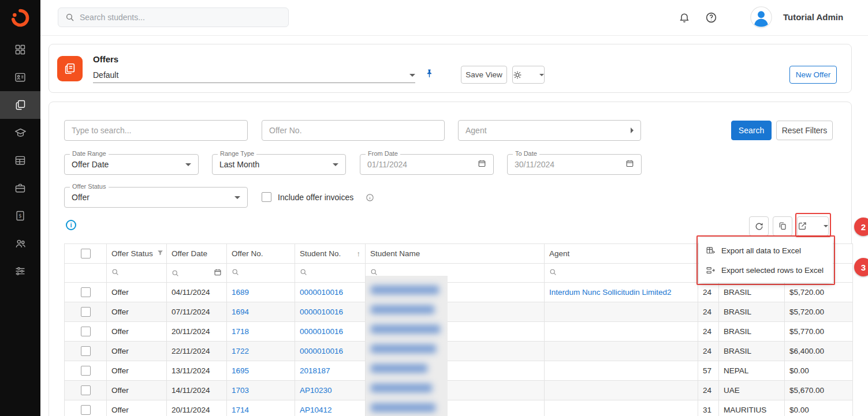  I want to click on sidebar-nav: $, so click(20, 160).